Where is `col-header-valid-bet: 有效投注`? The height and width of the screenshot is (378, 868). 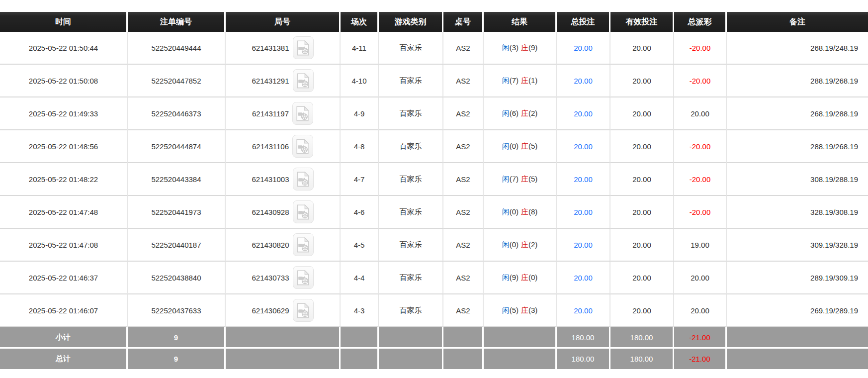
col-header-valid-bet: 有效投注 is located at coordinates (642, 22).